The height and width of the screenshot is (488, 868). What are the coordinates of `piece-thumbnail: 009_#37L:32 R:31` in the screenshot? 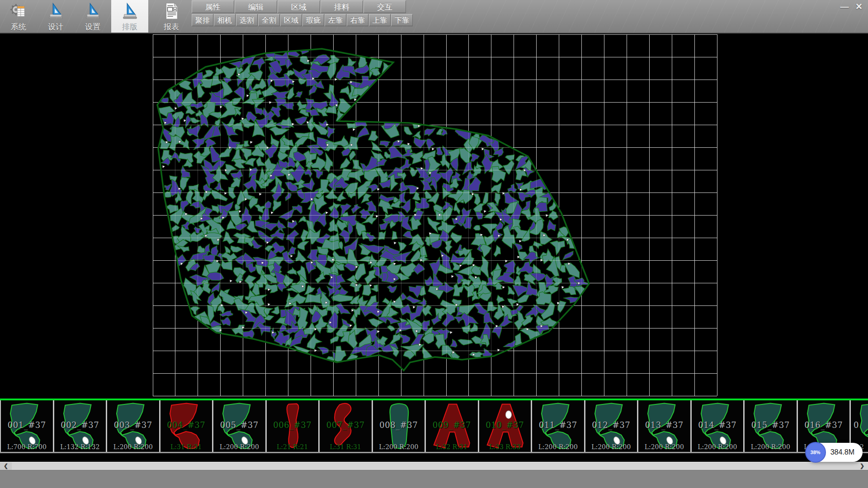 It's located at (453, 426).